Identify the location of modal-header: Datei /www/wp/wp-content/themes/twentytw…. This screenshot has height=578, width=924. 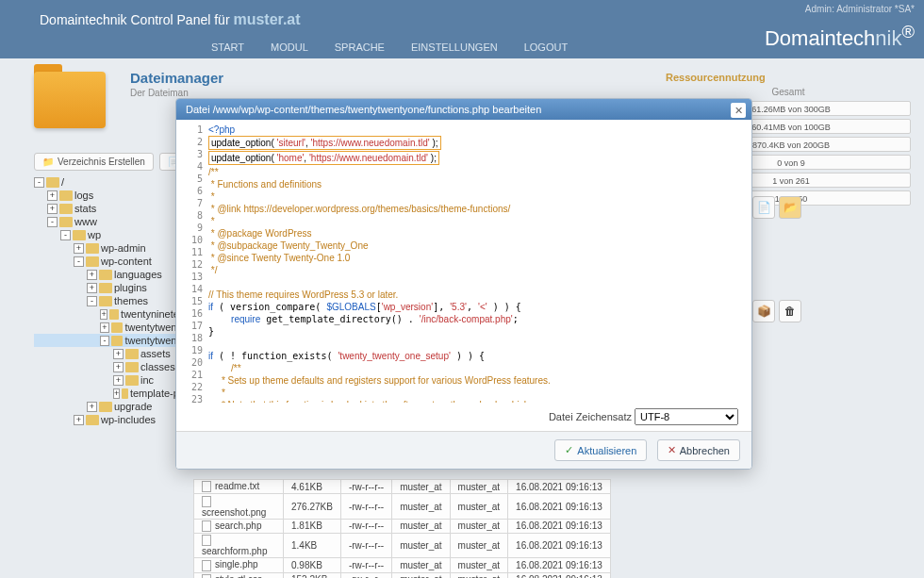
(464, 109).